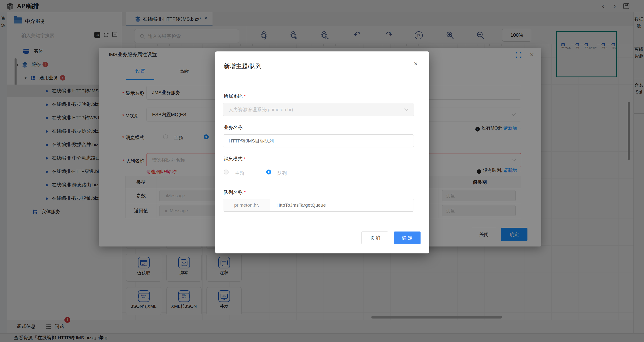 Image resolution: width=644 pixels, height=342 pixels. What do you see at coordinates (318, 110) in the screenshot?
I see `system-select-disabled: 人力资源管理系统(primeton.hr)` at bounding box center [318, 110].